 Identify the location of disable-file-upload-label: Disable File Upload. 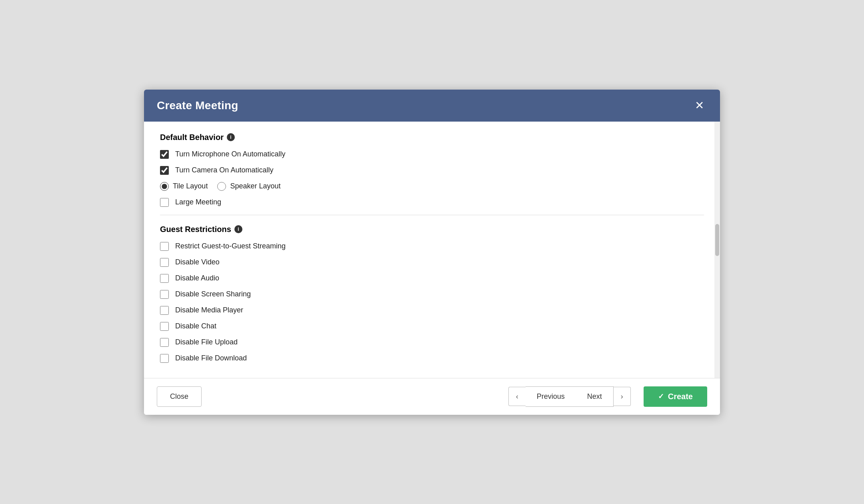
(206, 342).